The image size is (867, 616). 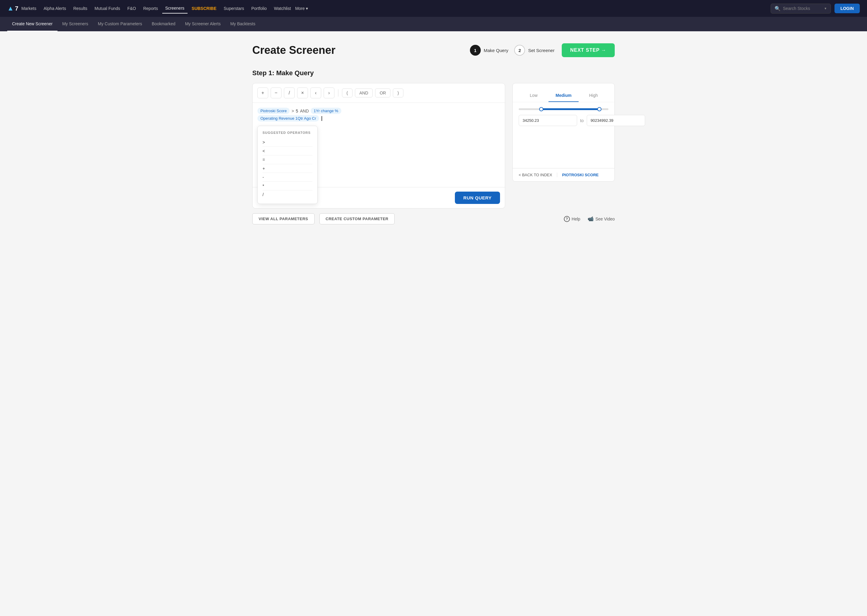 I want to click on search-box: 🔍 ▾, so click(x=801, y=9).